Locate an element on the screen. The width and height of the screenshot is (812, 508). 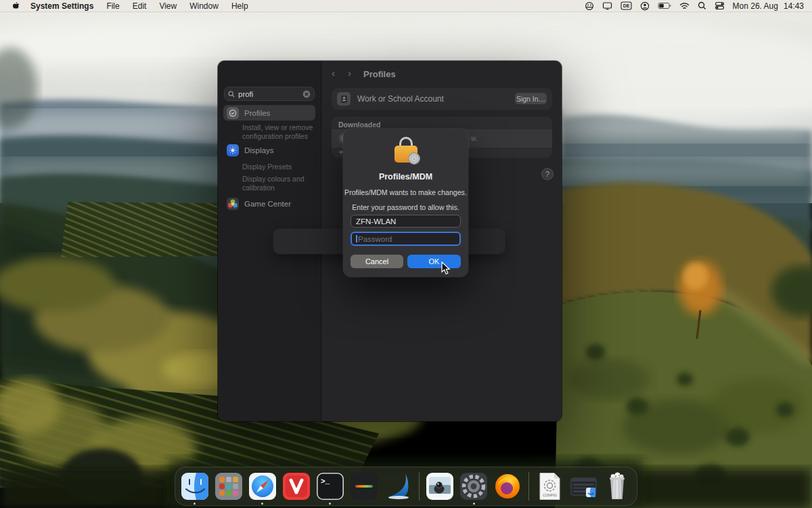
ok-button: OK is located at coordinates (434, 261).